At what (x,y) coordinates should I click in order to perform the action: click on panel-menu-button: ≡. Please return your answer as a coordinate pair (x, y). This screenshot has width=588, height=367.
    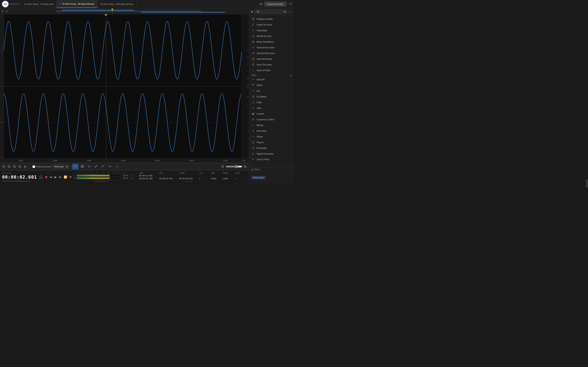
    Looking at the image, I should click on (290, 12).